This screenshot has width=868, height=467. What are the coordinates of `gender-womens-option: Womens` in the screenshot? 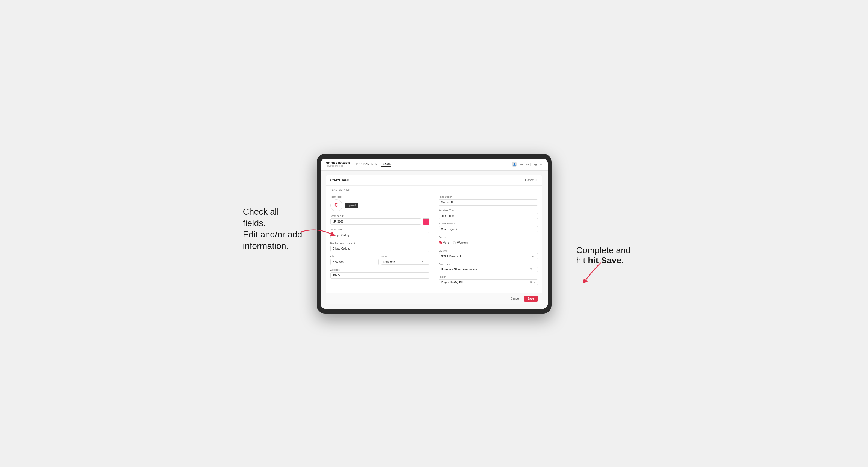 It's located at (460, 243).